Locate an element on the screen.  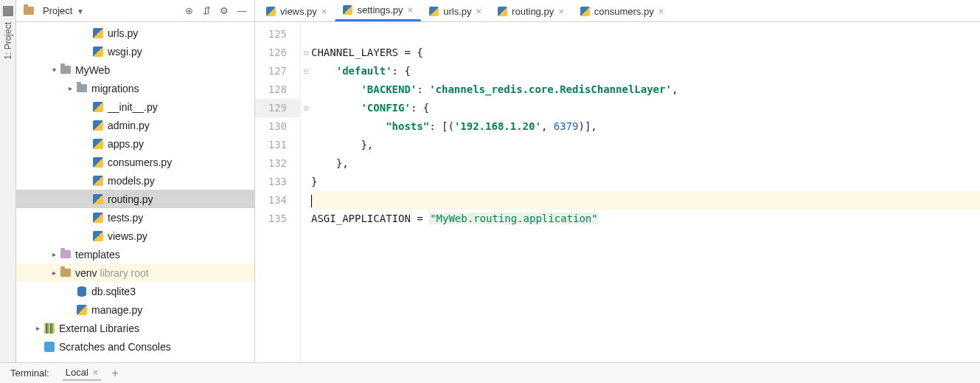
terminal-tab-local: Local × is located at coordinates (83, 373).